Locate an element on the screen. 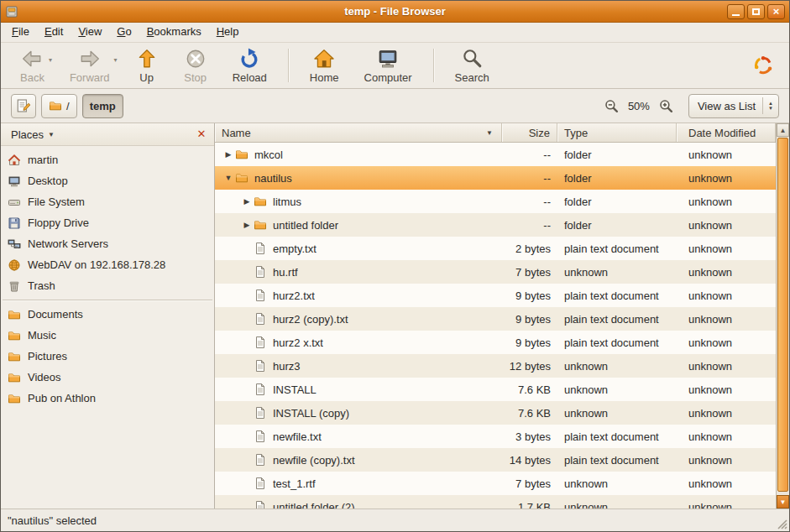  sidebar-item-documents: Documents is located at coordinates (107, 314).